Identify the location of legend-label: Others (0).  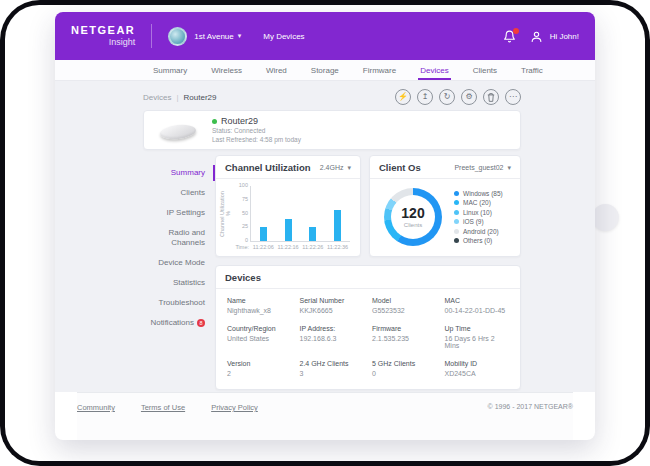
(478, 240).